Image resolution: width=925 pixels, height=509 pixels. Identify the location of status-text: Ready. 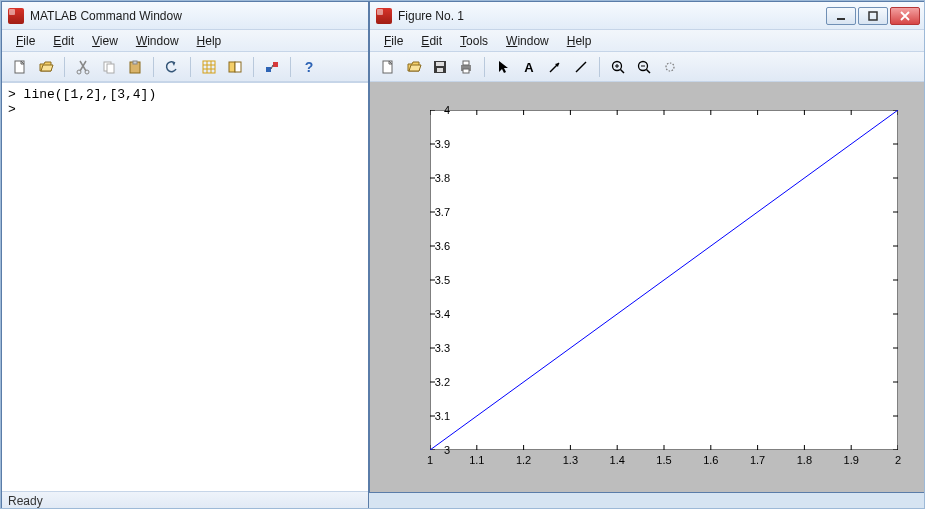
(26, 501).